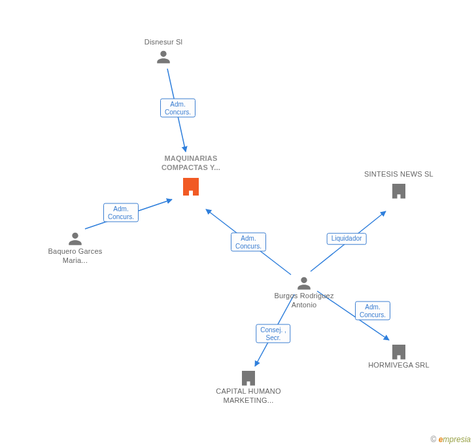 The height and width of the screenshot is (448, 476). Describe the element at coordinates (304, 301) in the screenshot. I see `node-label: Burgos Rodriguez Antonio` at that location.